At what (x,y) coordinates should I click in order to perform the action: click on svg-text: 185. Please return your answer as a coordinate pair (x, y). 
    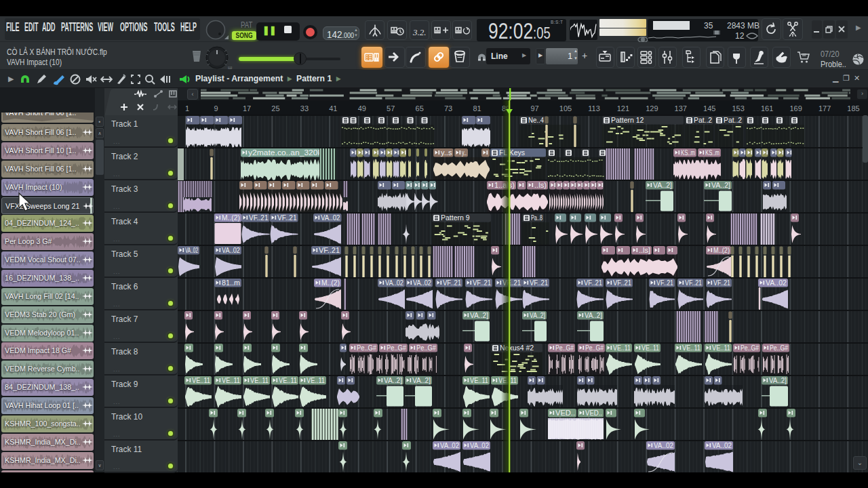
    Looking at the image, I should click on (853, 108).